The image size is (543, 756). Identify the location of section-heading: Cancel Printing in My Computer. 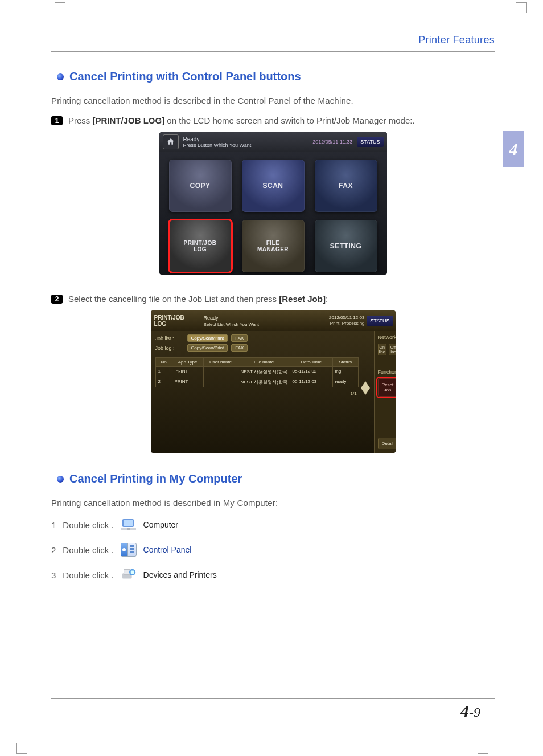
(275, 479).